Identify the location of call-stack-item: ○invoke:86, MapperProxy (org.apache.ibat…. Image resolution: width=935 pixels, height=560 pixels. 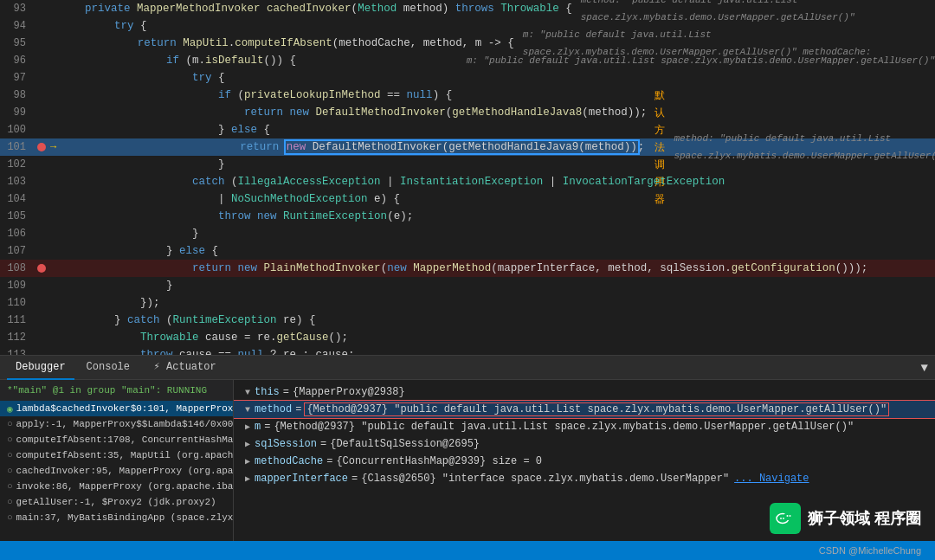
(116, 486).